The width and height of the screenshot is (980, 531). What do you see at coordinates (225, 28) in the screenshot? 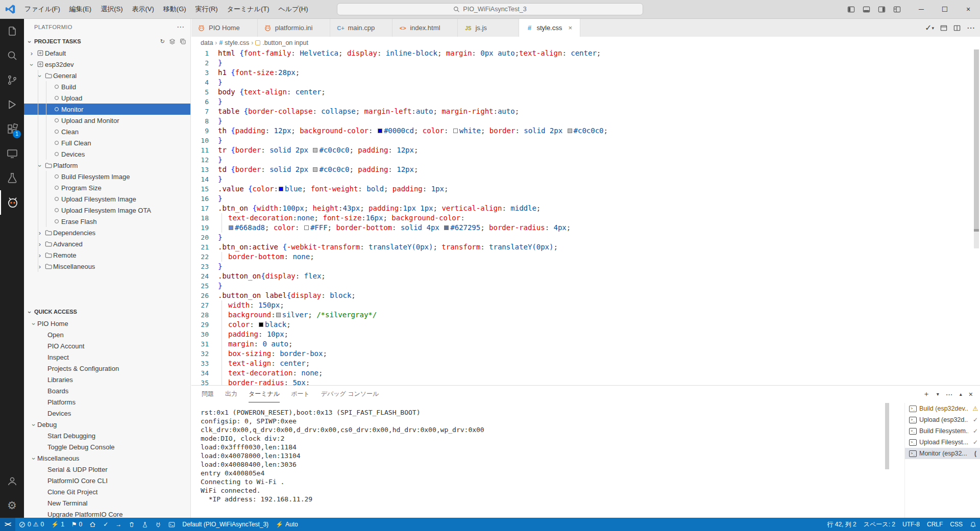
I see `tab-pio-home: PIO Home×` at bounding box center [225, 28].